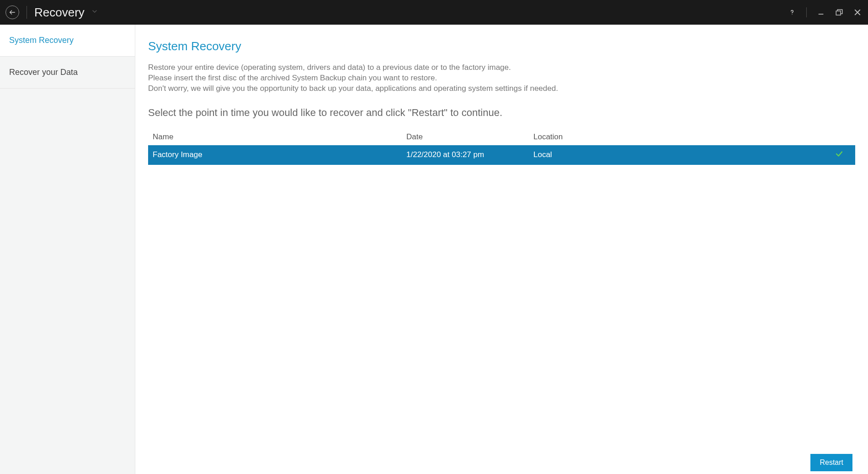 The width and height of the screenshot is (868, 474). What do you see at coordinates (502, 137) in the screenshot?
I see `table-header: Name Date Location` at bounding box center [502, 137].